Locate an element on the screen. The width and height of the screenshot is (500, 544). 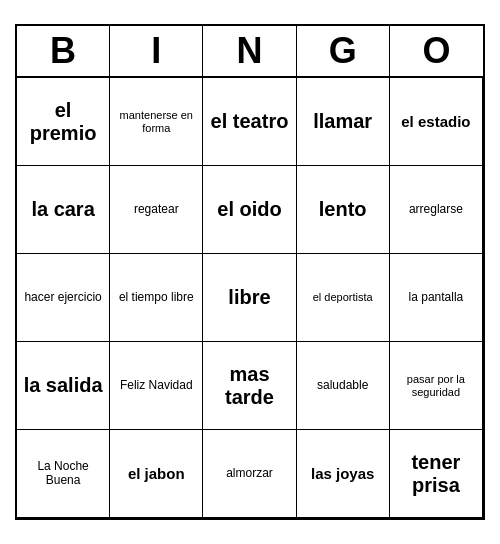
cell-text: mas tarde is located at coordinates (249, 386).